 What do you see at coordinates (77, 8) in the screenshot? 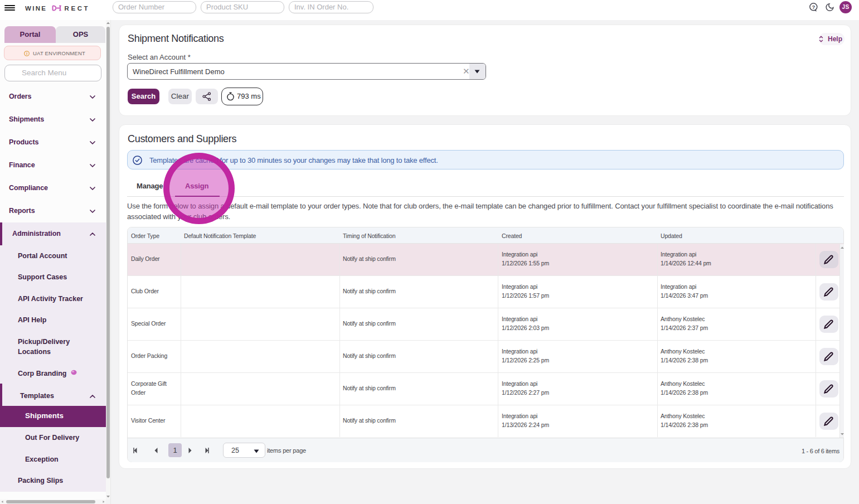
I see `svg-text: RECT` at bounding box center [77, 8].